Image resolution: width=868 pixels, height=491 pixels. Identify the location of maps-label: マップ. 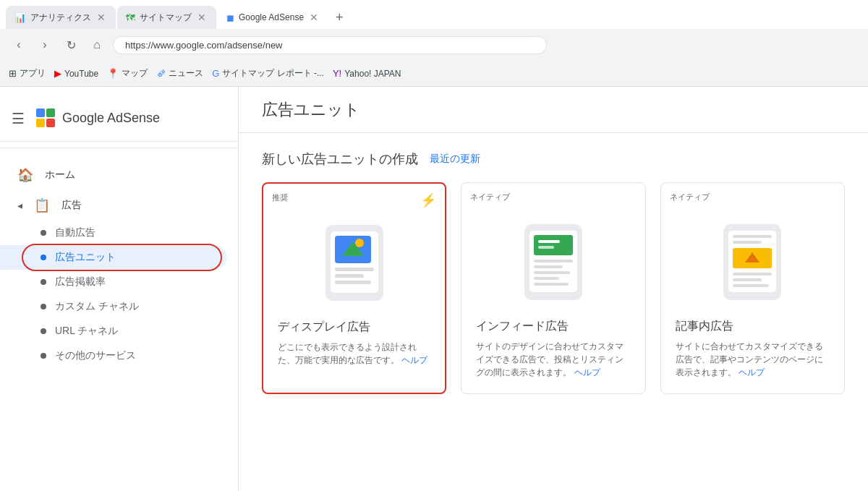
(135, 74).